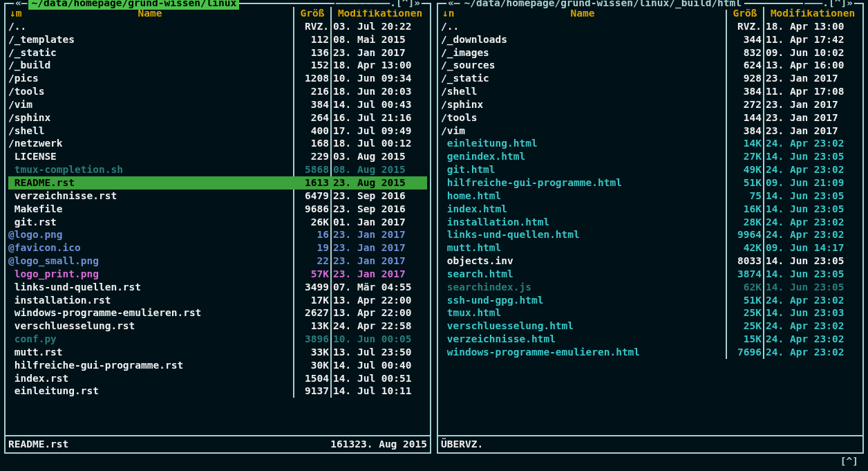 This screenshot has width=868, height=471. Describe the element at coordinates (218, 196) in the screenshot. I see `file-row: verzeichnisse.rst647923. Sep 2016` at that location.